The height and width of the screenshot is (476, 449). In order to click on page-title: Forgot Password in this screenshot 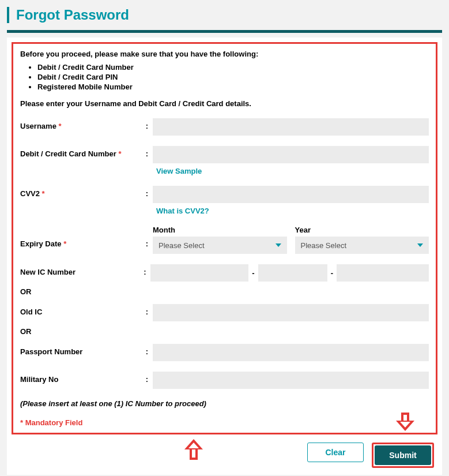, I will do `click(229, 15)`.